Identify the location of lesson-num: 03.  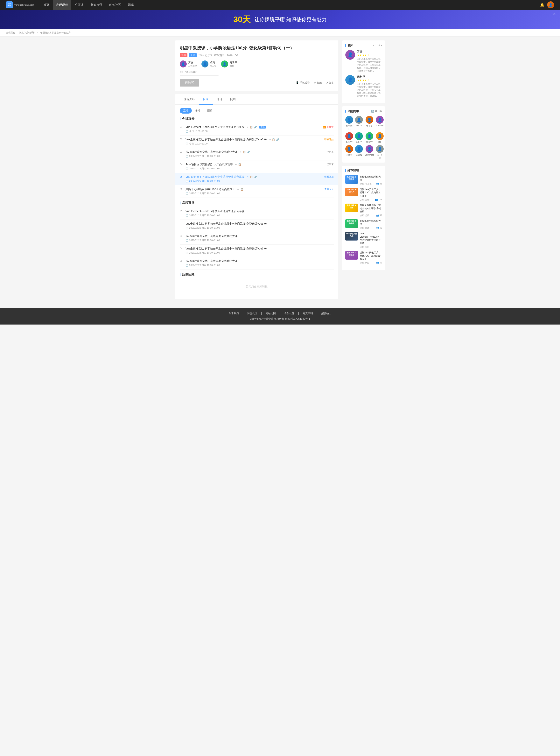
(182, 236).